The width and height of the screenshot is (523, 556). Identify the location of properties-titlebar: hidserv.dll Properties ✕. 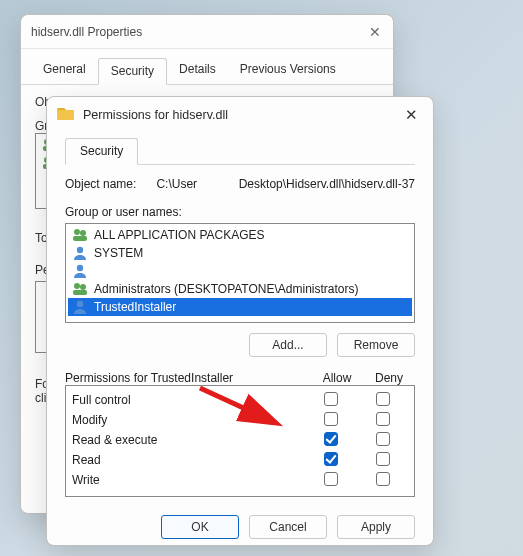
(207, 32).